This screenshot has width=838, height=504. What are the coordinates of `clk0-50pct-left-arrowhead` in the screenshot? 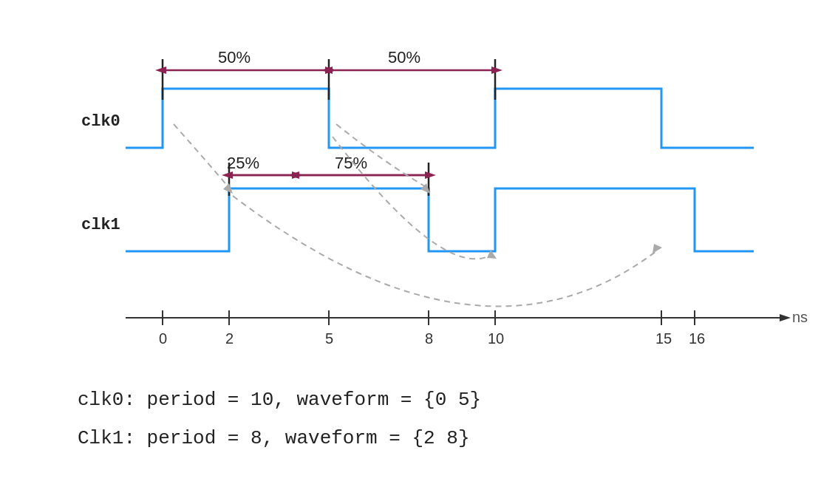 It's located at (161, 70).